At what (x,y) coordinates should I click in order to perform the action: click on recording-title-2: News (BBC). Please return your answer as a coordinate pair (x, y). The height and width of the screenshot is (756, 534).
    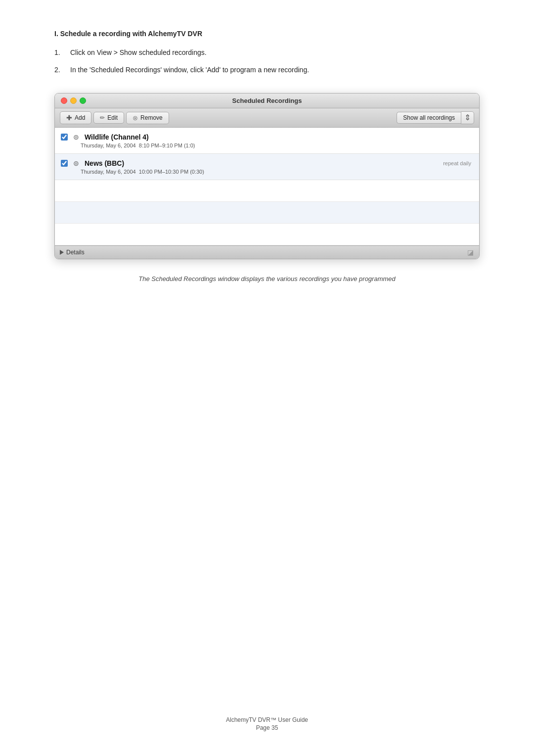
    Looking at the image, I should click on (104, 163).